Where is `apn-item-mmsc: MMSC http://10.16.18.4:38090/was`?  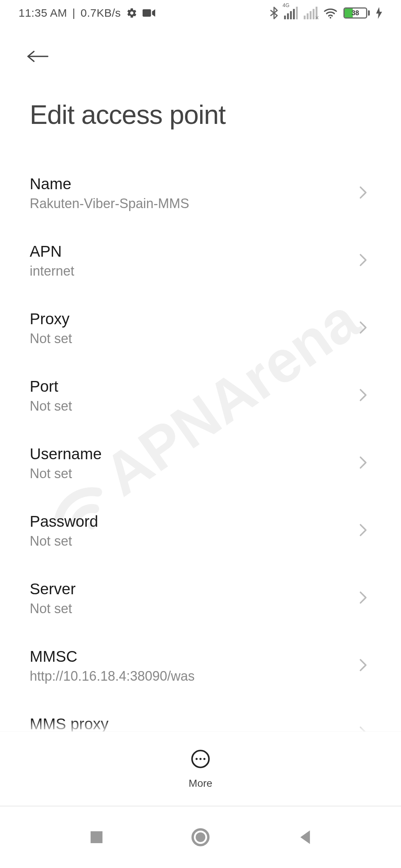
apn-item-mmsc: MMSC http://10.16.18.4:38090/was is located at coordinates (200, 666).